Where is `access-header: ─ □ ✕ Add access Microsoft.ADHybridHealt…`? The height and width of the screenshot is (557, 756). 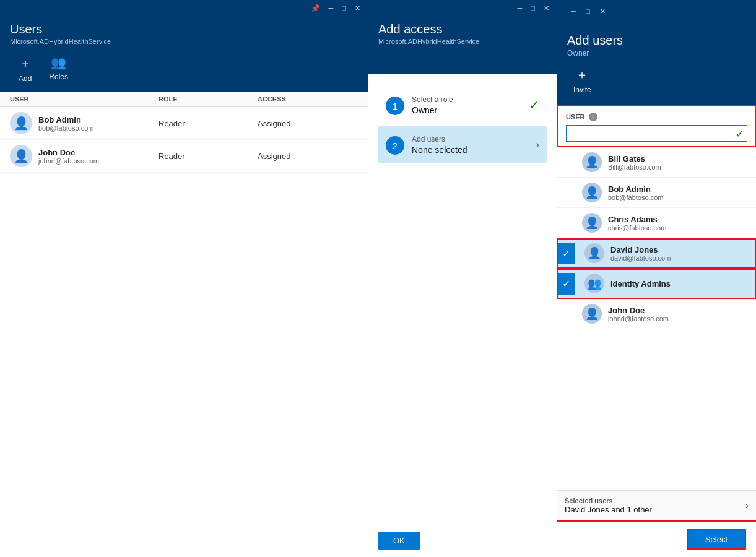 access-header: ─ □ ✕ Add access Microsoft.ADHybridHealt… is located at coordinates (463, 37).